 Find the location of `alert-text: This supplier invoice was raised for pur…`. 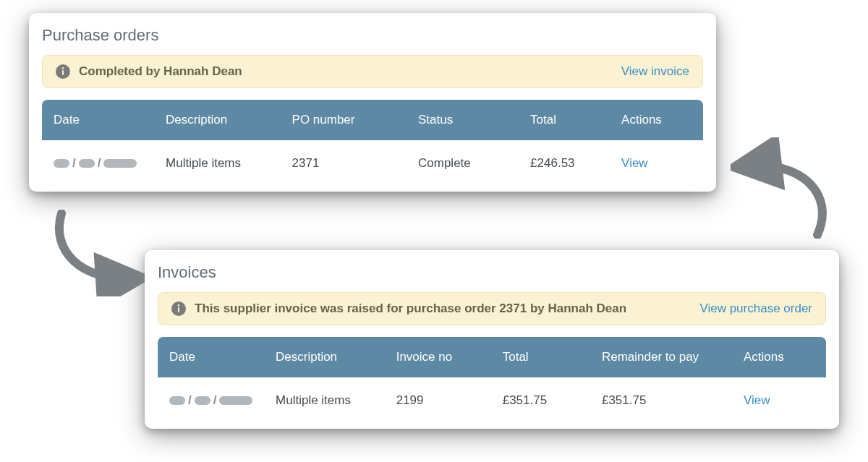

alert-text: This supplier invoice was raised for pur… is located at coordinates (443, 309).